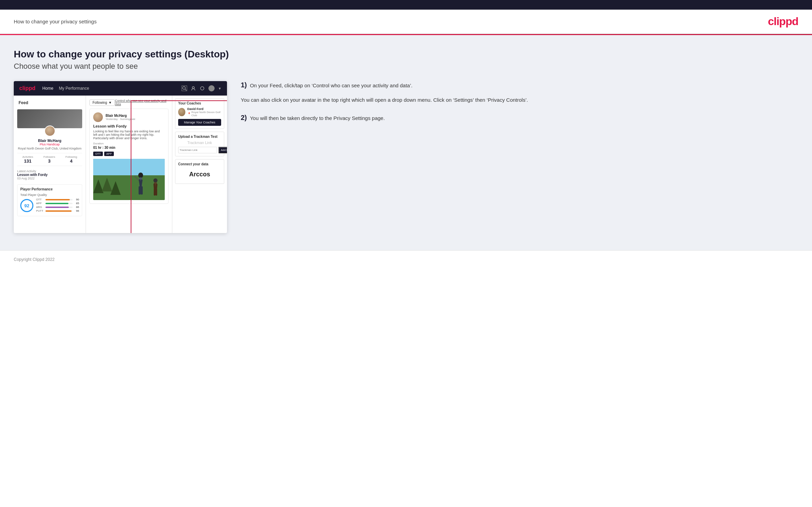 This screenshot has height=507, width=812. Describe the element at coordinates (27, 206) in the screenshot. I see `quality-score: 92` at that location.